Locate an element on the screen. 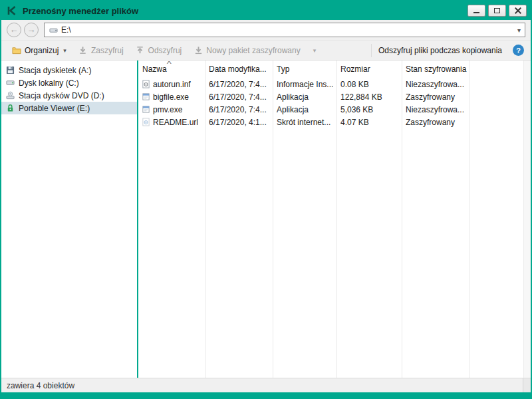 Image resolution: width=532 pixels, height=399 pixels. title-bar: Przenośny menedżer plików is located at coordinates (266, 11).